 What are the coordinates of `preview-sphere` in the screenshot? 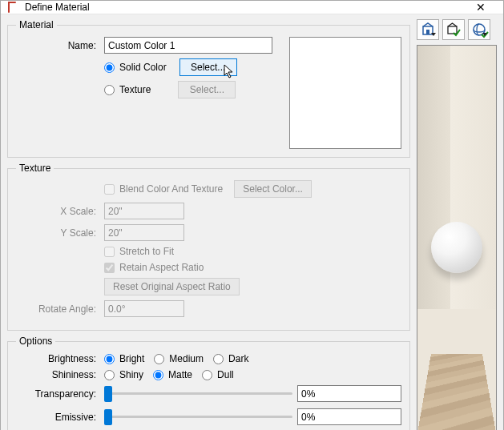 It's located at (457, 247).